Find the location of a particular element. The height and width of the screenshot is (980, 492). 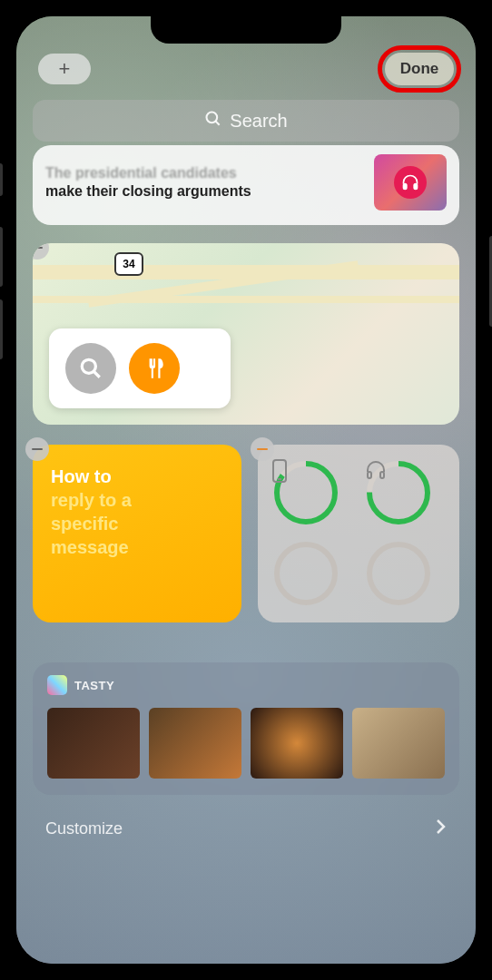

note-line: specific is located at coordinates (137, 524).